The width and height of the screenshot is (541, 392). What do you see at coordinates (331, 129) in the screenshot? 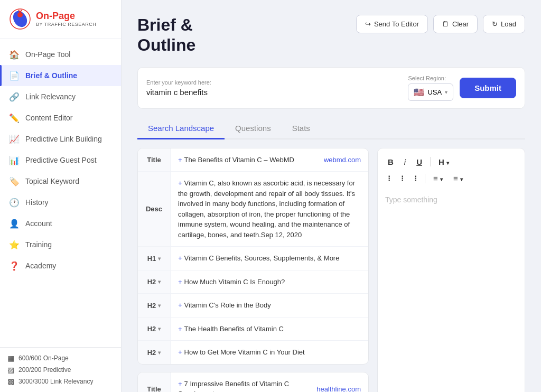
I see `tabs: Search LandscapeQuestionsStats` at bounding box center [331, 129].